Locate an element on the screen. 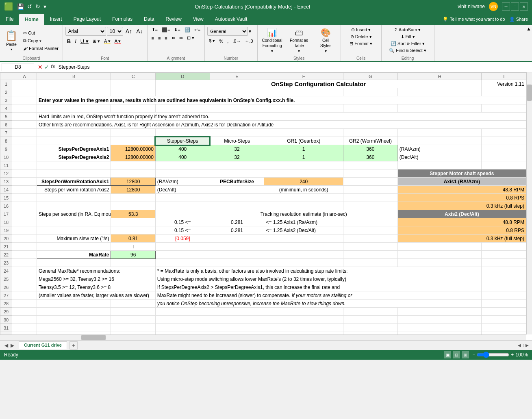 This screenshot has height=419, width=532. tab-insert: Insert is located at coordinates (56, 19).